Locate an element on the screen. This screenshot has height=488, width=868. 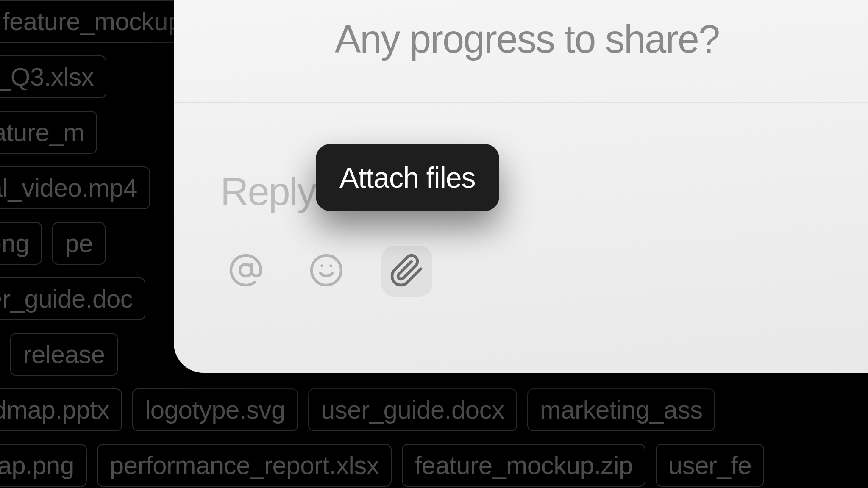
chip-row: oduct_roadmap.pptxlogotype.svguser_guide… is located at coordinates (434, 410).